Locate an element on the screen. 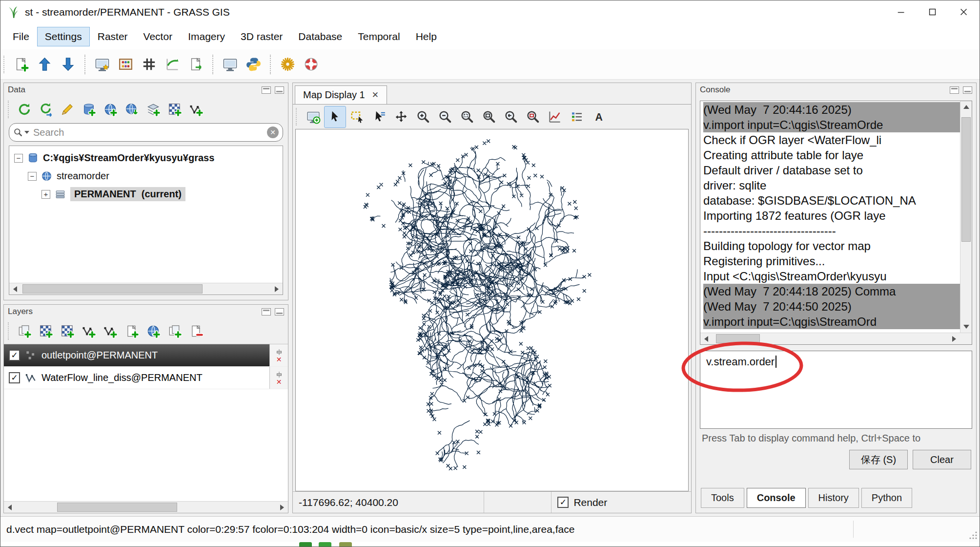 Image resolution: width=980 pixels, height=547 pixels. zoom-selection-icon is located at coordinates (467, 117).